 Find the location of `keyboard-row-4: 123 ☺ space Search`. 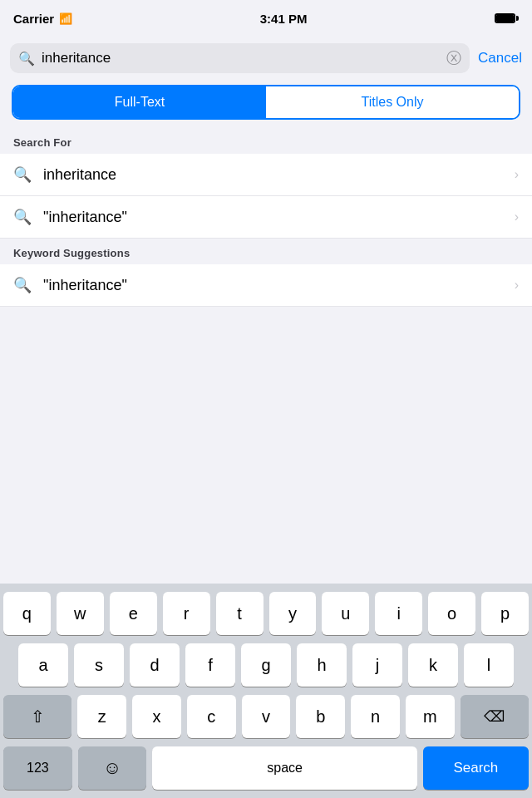

keyboard-row-4: 123 ☺ space Search is located at coordinates (266, 768).